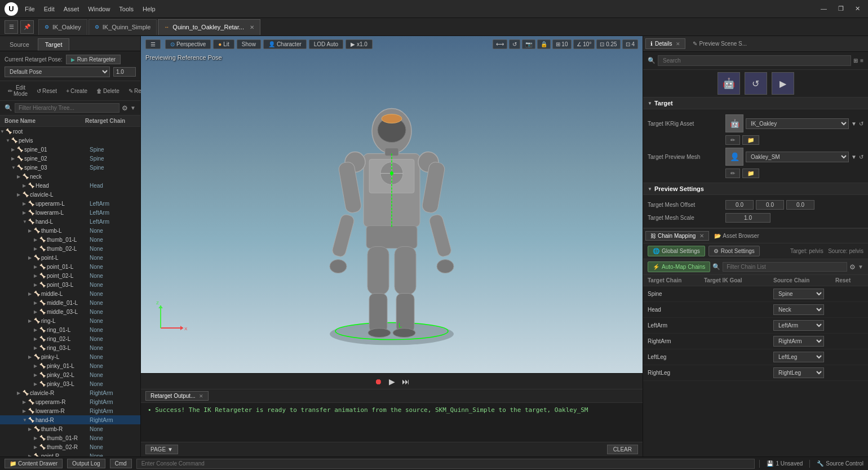 The width and height of the screenshot is (868, 470). What do you see at coordinates (126, 9) in the screenshot?
I see `menu-tools: Tools` at bounding box center [126, 9].